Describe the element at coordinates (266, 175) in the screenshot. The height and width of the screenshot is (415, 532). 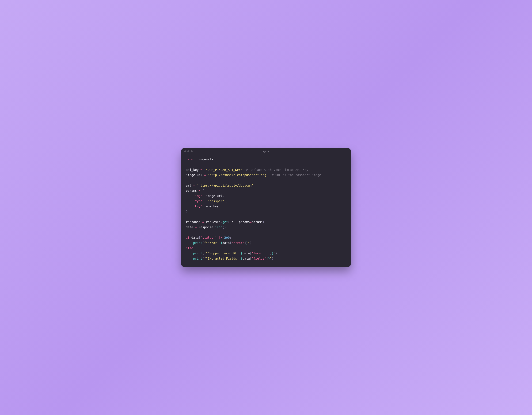
I see `code-line: image_url = 'http://example.com/passport…` at that location.